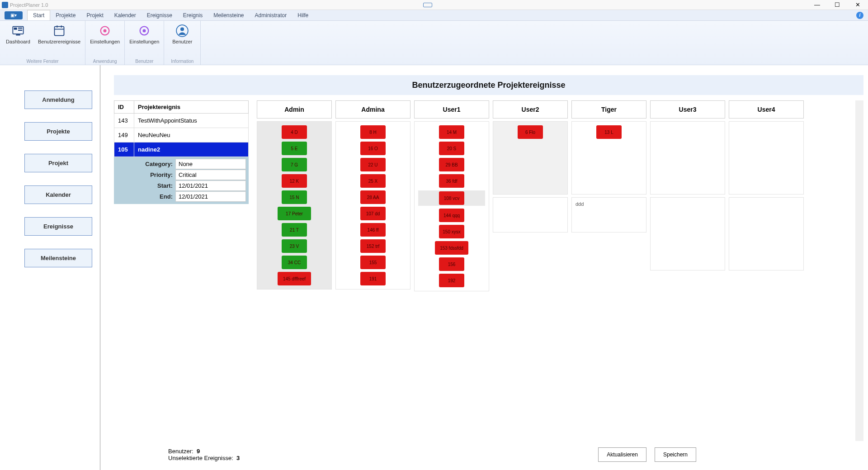 The width and height of the screenshot is (868, 470). Describe the element at coordinates (452, 181) in the screenshot. I see `event-chip: 36 fdf` at that location.